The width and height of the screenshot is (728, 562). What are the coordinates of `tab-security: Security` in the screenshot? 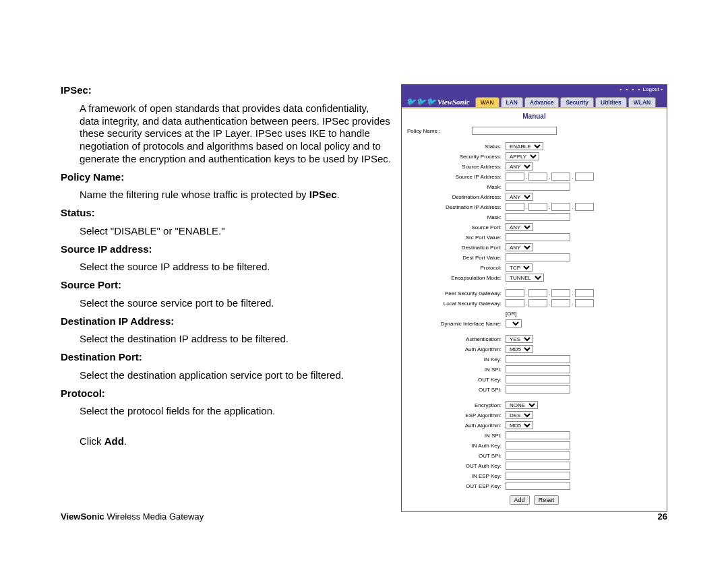 It's located at (577, 102).